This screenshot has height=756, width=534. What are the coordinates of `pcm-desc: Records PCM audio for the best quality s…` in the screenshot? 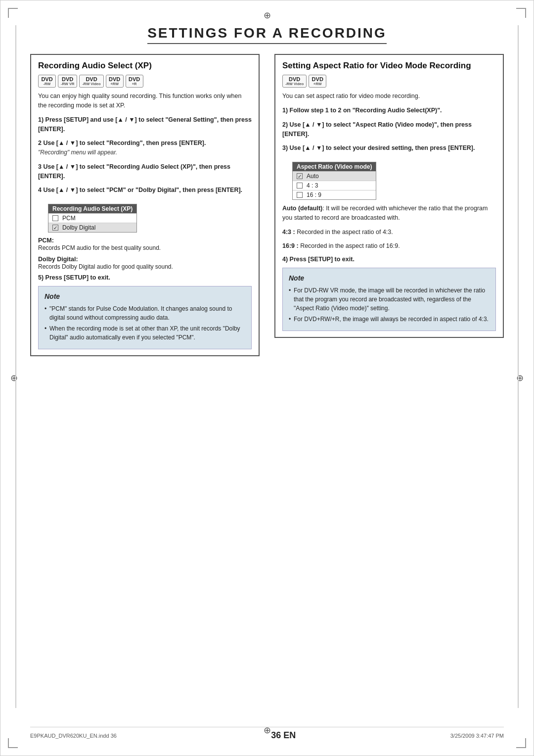 It's located at (99, 248).